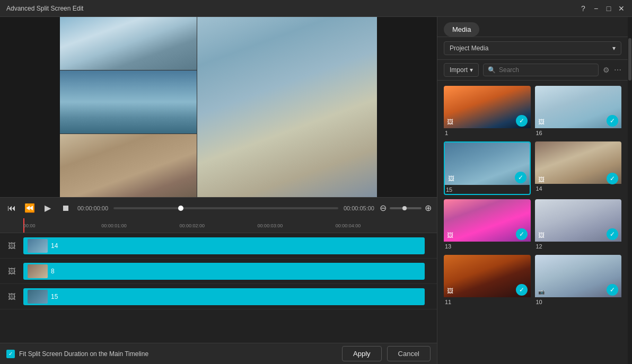  I want to click on project-media-dropdown: Project Media ▾, so click(532, 48).